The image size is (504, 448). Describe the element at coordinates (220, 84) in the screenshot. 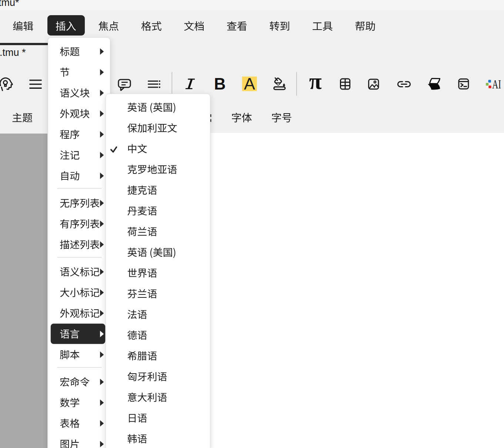

I see `svg-text: B` at that location.